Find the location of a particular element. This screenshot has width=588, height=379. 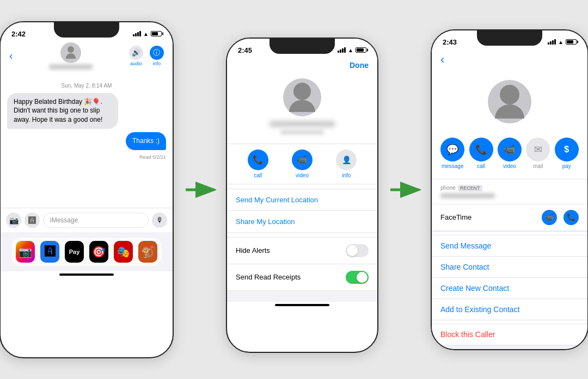

share-location-item: Share My Location is located at coordinates (302, 222).